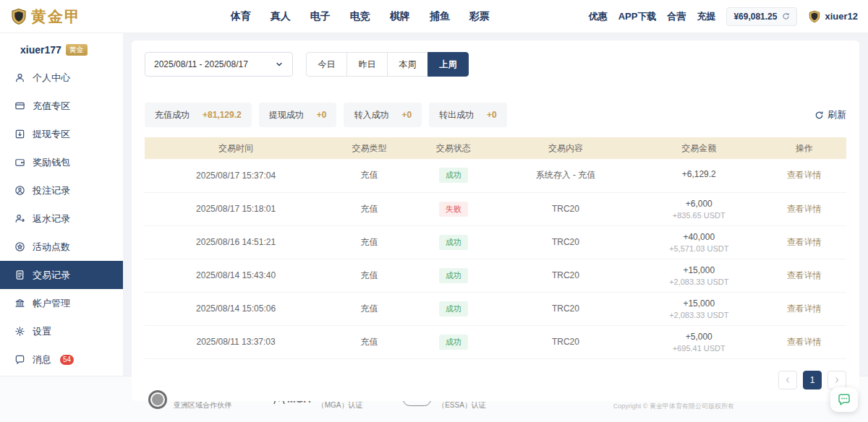 This screenshot has height=422, width=868. What do you see at coordinates (699, 215) in the screenshot?
I see `cell-amount-usdt: +835.65 USDT` at bounding box center [699, 215].